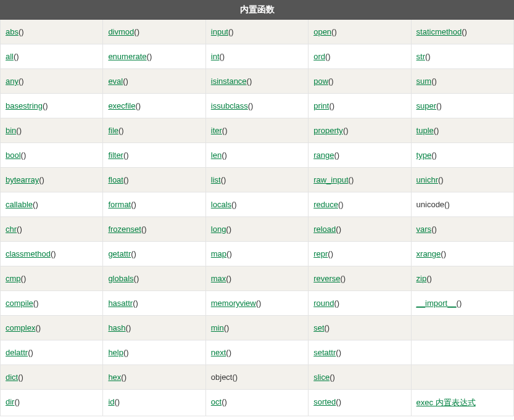 This screenshot has width=514, height=420. Describe the element at coordinates (318, 328) in the screenshot. I see `function-link: set` at that location.